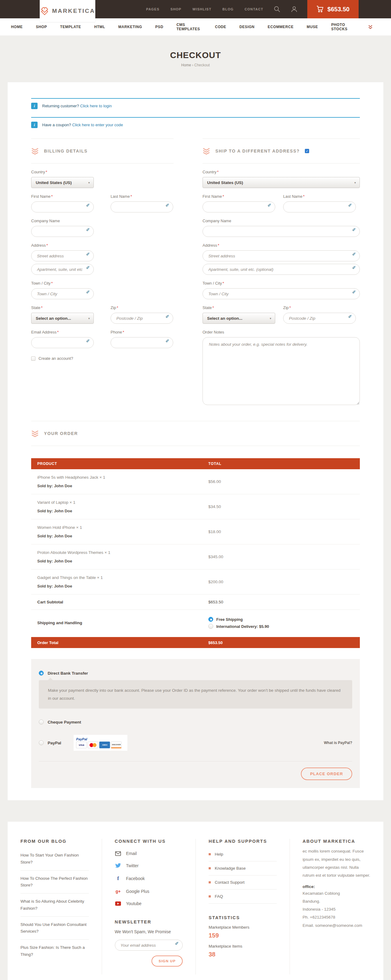 The image size is (391, 980). What do you see at coordinates (370, 27) in the screenshot?
I see `double-chevron-down-icon` at bounding box center [370, 27].